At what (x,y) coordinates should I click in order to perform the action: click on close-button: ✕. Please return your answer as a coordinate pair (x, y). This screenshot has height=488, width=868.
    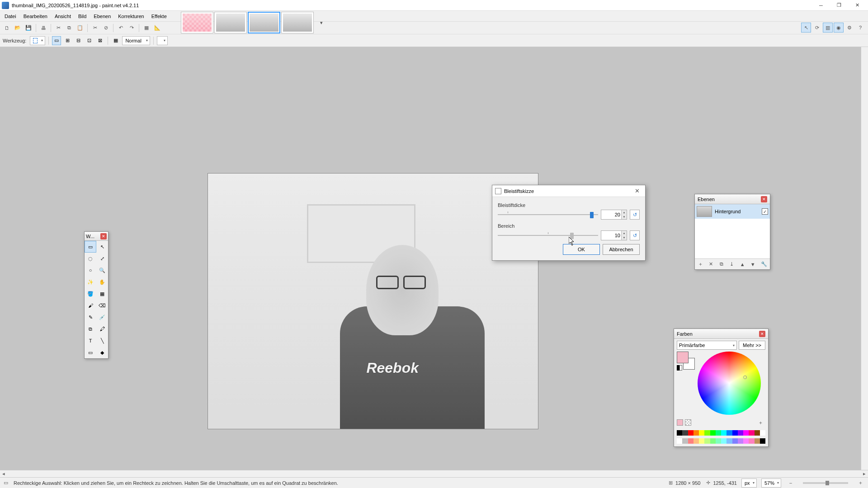
    Looking at the image, I should click on (857, 5).